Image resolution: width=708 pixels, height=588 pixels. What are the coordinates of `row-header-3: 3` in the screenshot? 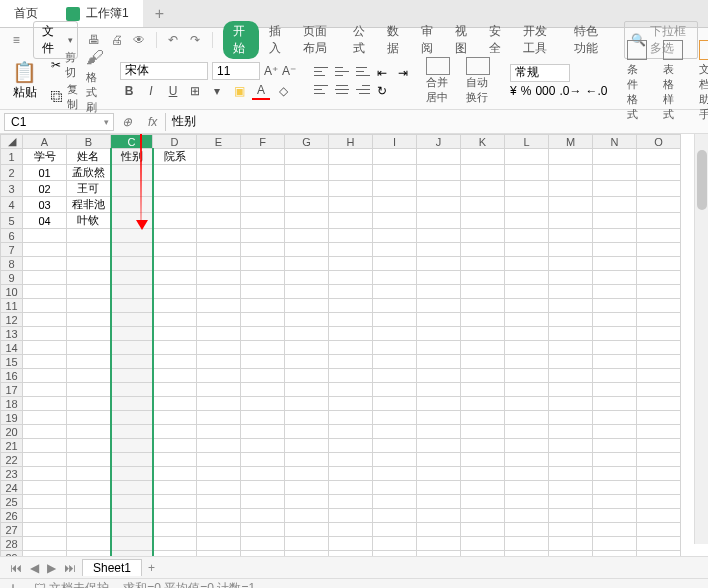 It's located at (12, 189).